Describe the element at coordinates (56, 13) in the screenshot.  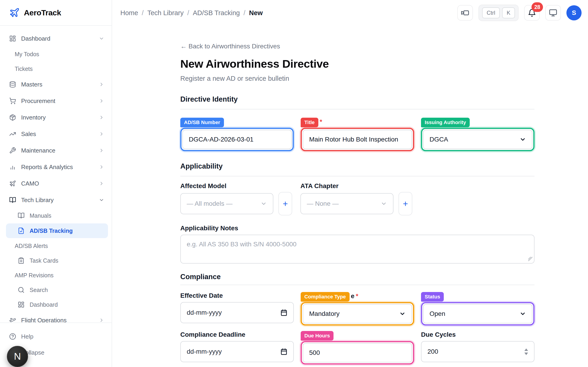
I see `brand-logo: AeroTrack` at that location.